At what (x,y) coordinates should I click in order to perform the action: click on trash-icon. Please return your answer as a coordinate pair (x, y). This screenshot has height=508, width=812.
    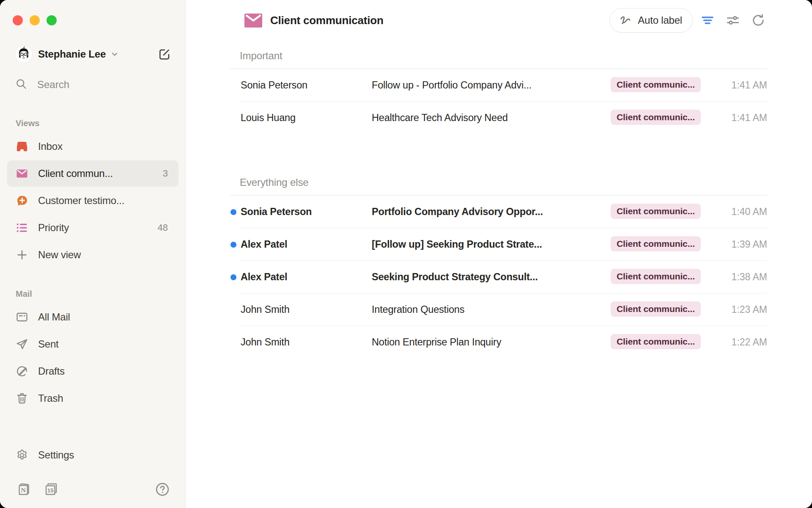
    Looking at the image, I should click on (22, 398).